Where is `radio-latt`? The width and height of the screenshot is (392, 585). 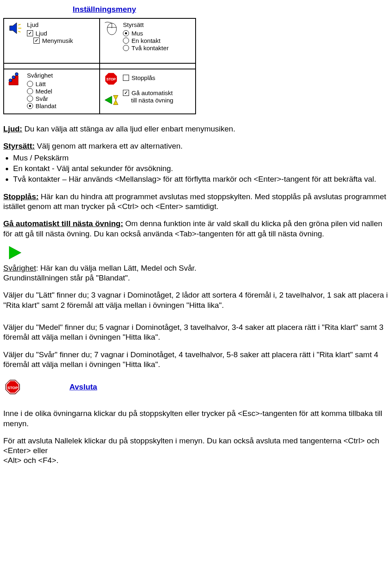
radio-latt is located at coordinates (30, 84).